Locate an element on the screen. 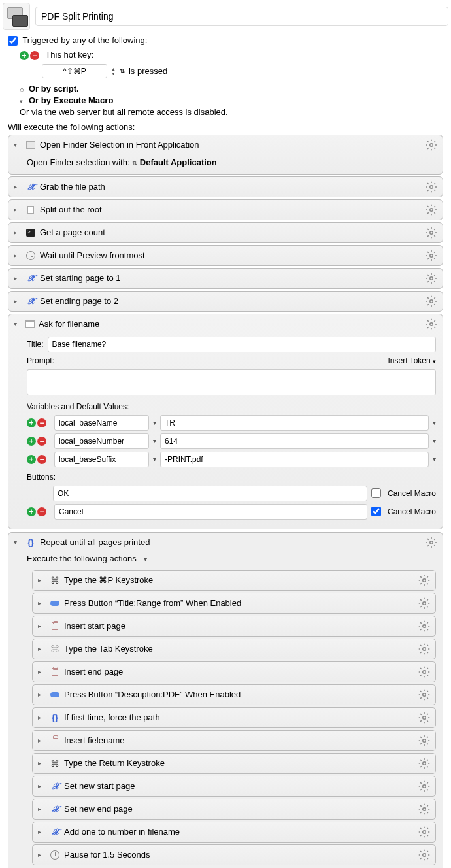 The width and height of the screenshot is (451, 868). action-title: Set ending page to 2 is located at coordinates (231, 301).